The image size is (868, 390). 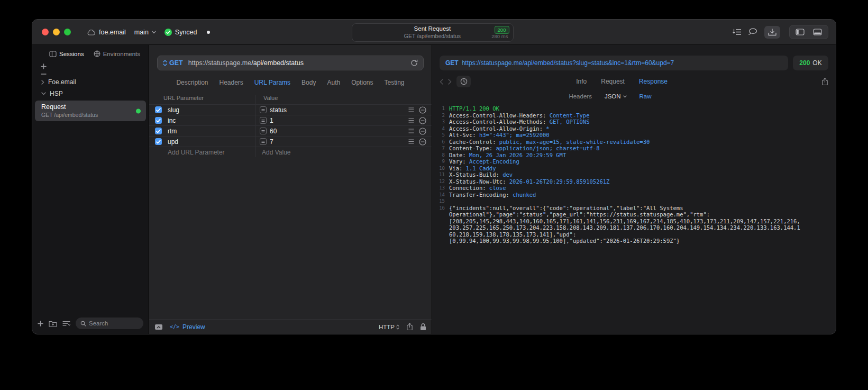 What do you see at coordinates (90, 94) in the screenshot?
I see `tree-item-hsp: HSP` at bounding box center [90, 94].